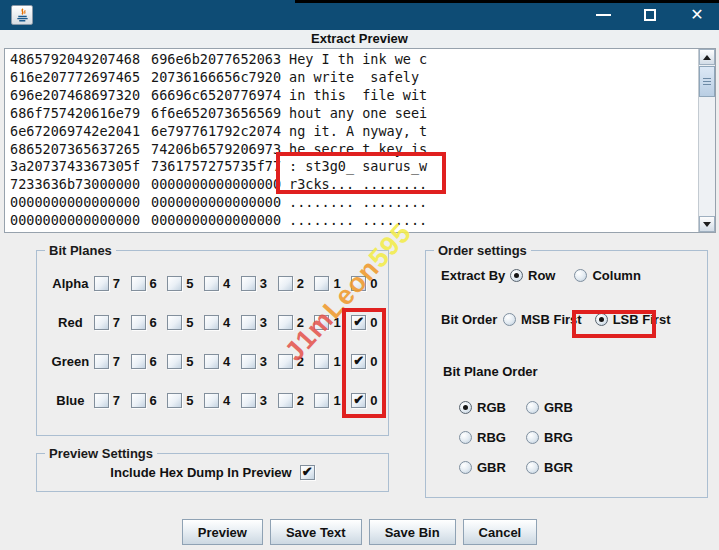 Image resolution: width=719 pixels, height=550 pixels. I want to click on bit-digit-label: 2, so click(300, 284).